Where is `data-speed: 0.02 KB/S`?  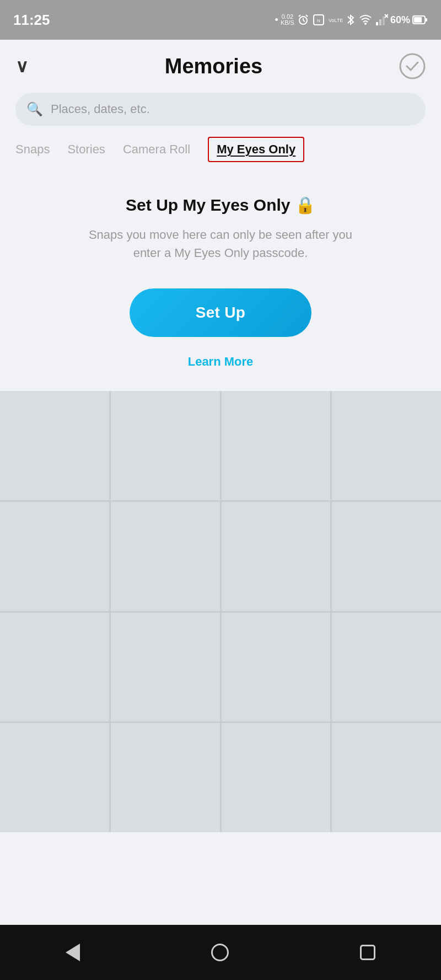 data-speed: 0.02 KB/S is located at coordinates (288, 20).